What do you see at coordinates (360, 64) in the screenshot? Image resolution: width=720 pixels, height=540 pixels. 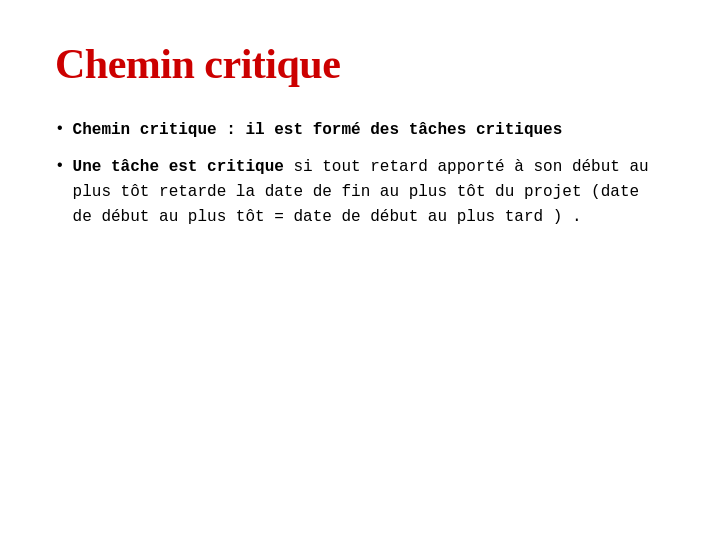 I see `slide-title: Chemin critique` at bounding box center [360, 64].